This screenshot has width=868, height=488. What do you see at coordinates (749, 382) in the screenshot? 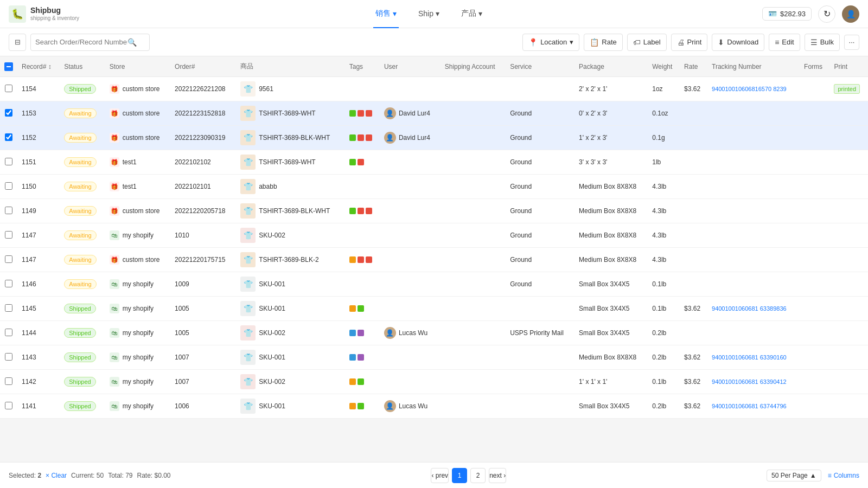
I see `tracking-link: 94001001060681 63390412` at bounding box center [749, 382].